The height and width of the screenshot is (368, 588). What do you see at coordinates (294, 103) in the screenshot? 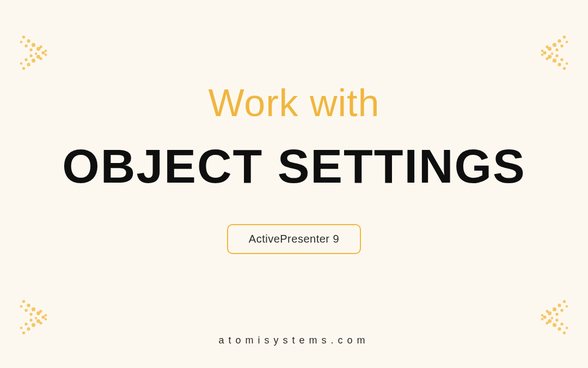
I see `heading-top: Work with` at bounding box center [294, 103].